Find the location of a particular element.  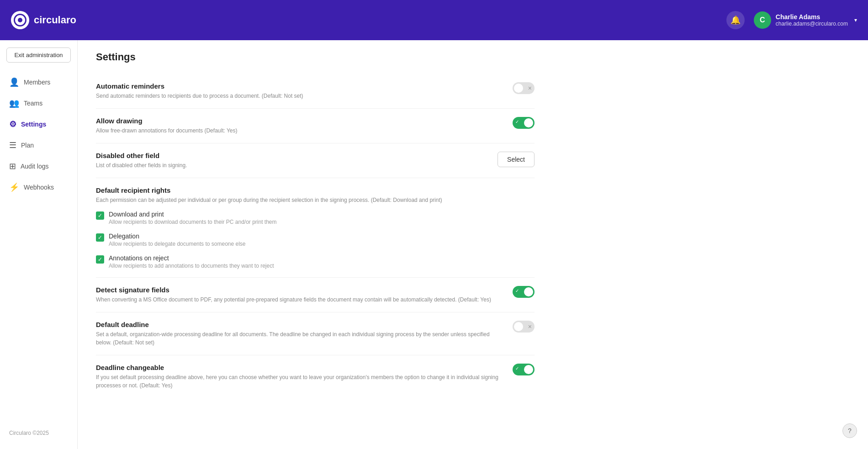

user-name: Charlie Adams is located at coordinates (812, 17).